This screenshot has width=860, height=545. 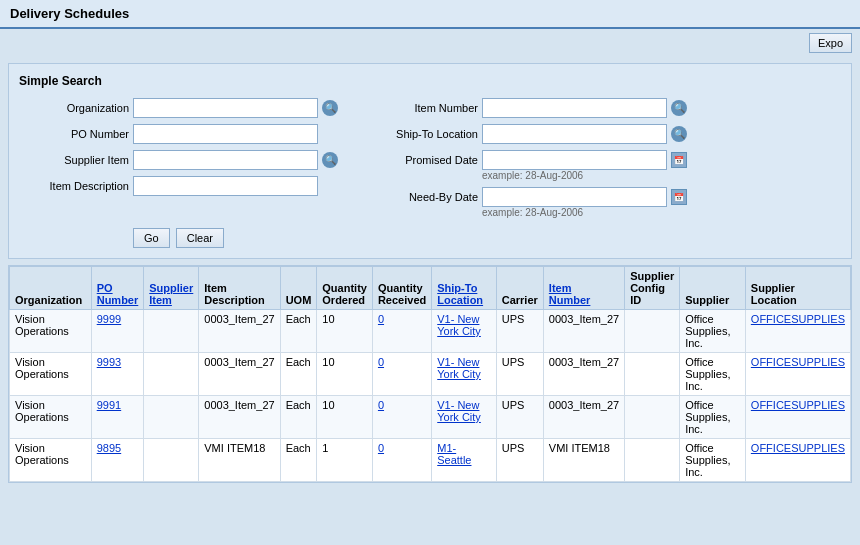 What do you see at coordinates (51, 288) in the screenshot?
I see `col-organization: Organization` at bounding box center [51, 288].